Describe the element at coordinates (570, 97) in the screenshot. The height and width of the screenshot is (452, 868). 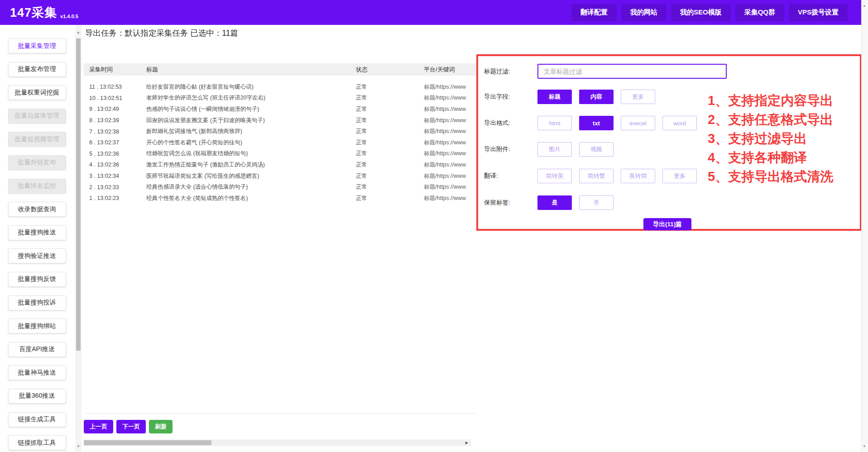
I see `export-fields-row: 导出字段: 标题 内容 更多` at that location.